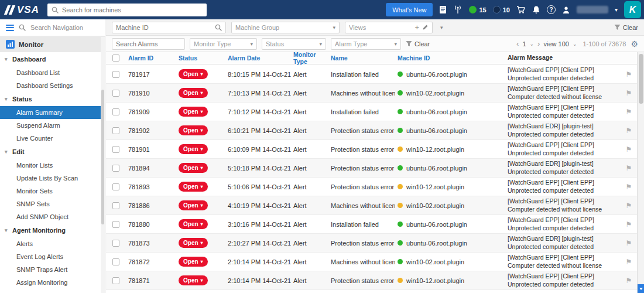 The image size is (644, 293). What do you see at coordinates (53, 178) in the screenshot?
I see `sidebar-item-update-lists-by-scan: Update Lists By Scan` at bounding box center [53, 178].